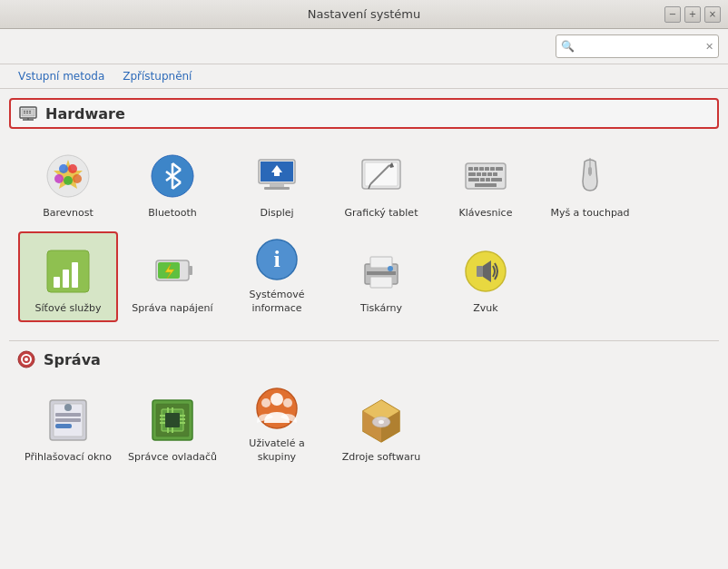 Image resolution: width=728 pixels, height=569 pixels. I want to click on bluetooth-label: Bluetooth, so click(172, 213).